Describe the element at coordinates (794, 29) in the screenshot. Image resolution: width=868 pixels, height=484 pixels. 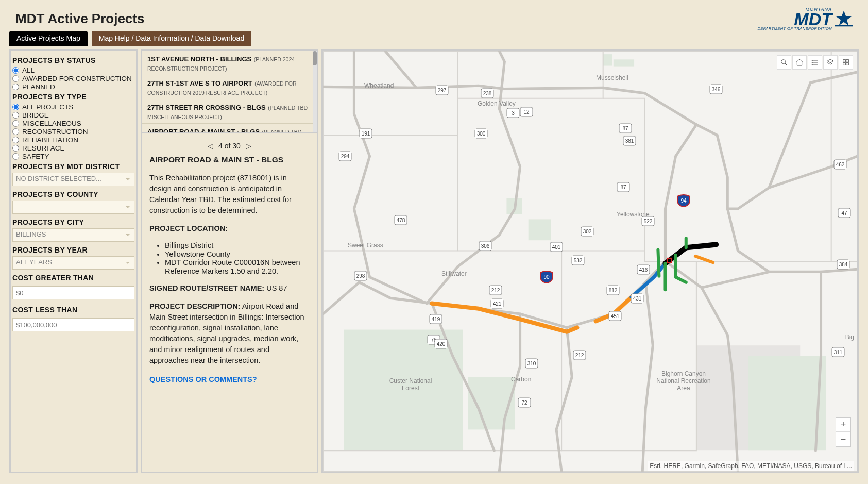
I see `logo-sub: DEPARTMENT OF TRANSPORTATION` at that location.